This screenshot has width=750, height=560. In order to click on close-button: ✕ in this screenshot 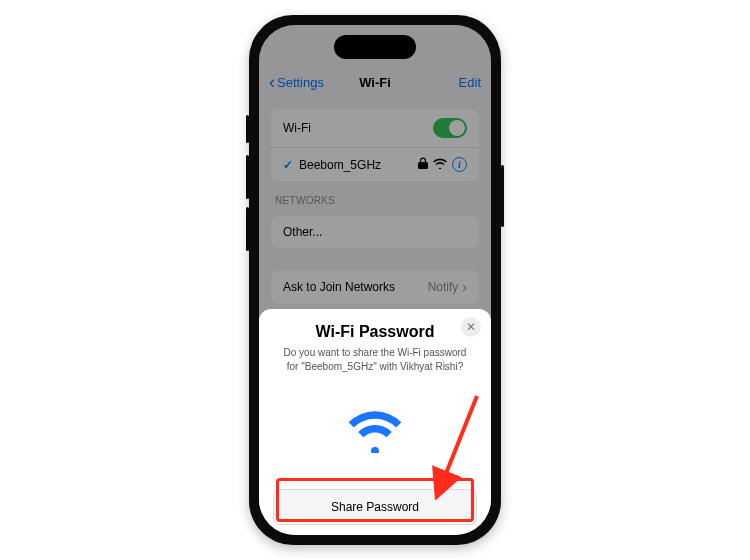, I will do `click(471, 327)`.